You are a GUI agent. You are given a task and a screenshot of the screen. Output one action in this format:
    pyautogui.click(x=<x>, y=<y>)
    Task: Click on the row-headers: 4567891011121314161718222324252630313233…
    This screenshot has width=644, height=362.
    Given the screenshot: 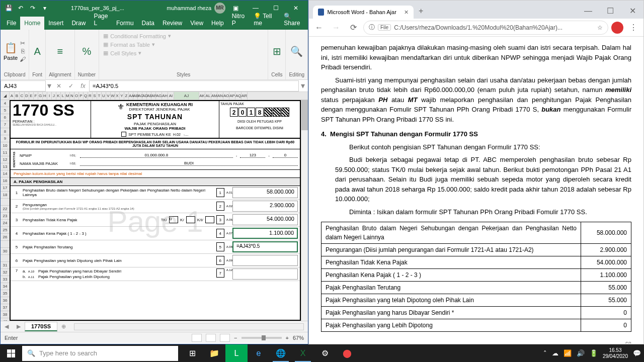 What is the action you would take?
    pyautogui.click(x=5, y=210)
    